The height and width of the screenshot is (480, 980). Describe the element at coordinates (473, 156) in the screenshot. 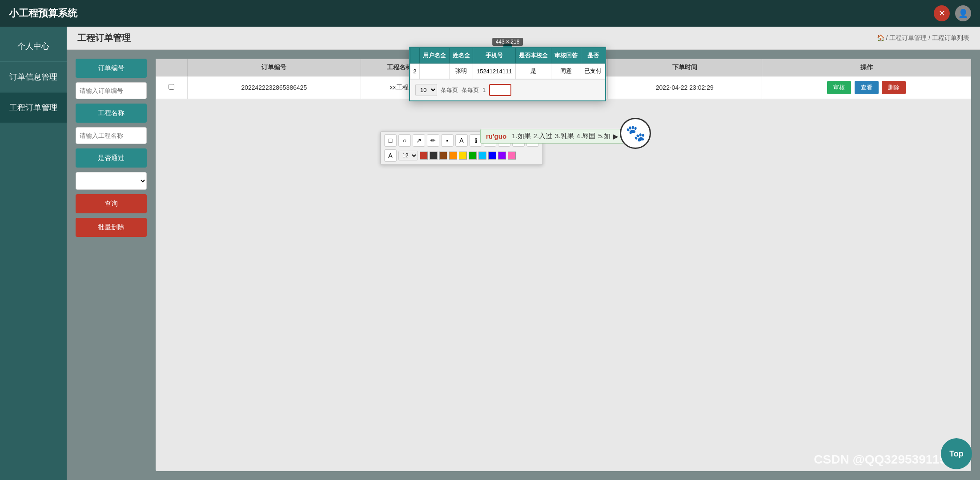

I see `color-green` at that location.